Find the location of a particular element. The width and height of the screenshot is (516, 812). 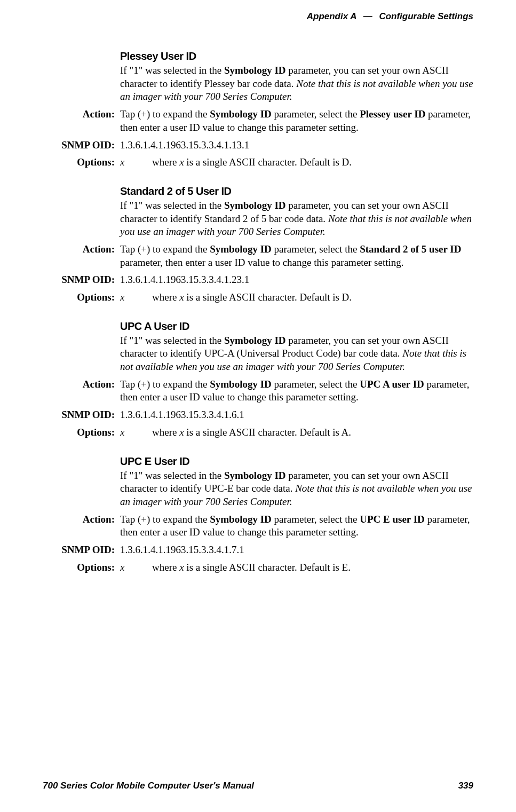

snmp-row: SNMP OID: 1.3.6.1.4.1.1963.15.3.3.4.1.6.… is located at coordinates (258, 415).